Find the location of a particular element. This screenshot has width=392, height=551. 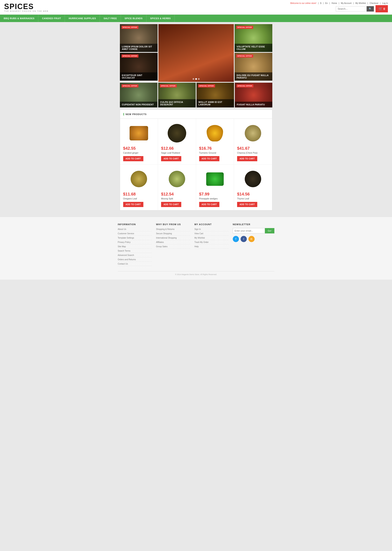

cart-count: 0 is located at coordinates (384, 9).